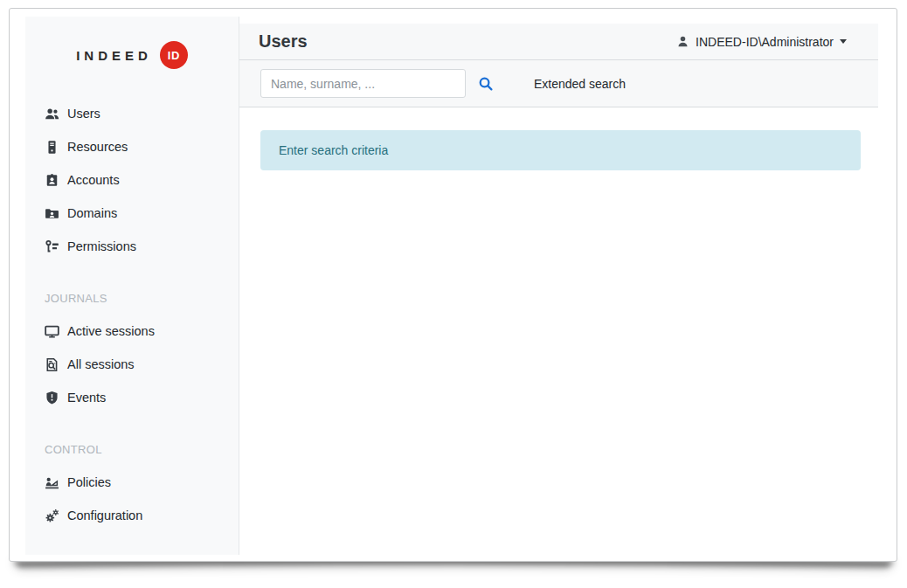 The width and height of the screenshot is (907, 588). Describe the element at coordinates (132, 213) in the screenshot. I see `sidebar-item-domains: Domains` at that location.